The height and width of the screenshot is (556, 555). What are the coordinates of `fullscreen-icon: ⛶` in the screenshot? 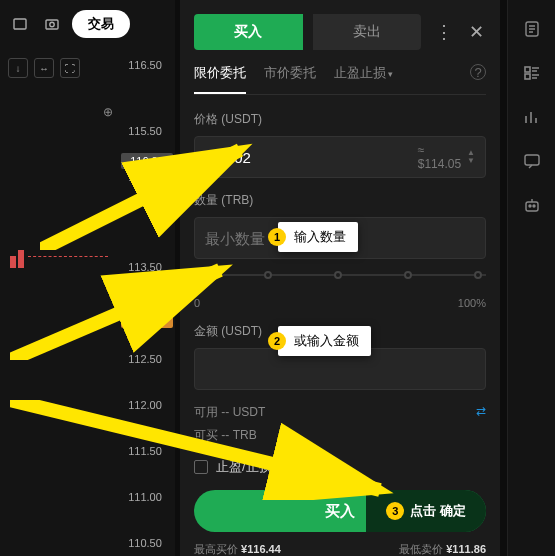 It's located at (70, 68).